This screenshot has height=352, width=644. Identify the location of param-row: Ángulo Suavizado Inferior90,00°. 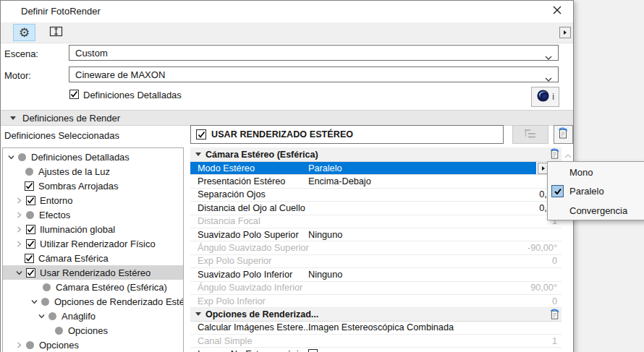
(376, 288).